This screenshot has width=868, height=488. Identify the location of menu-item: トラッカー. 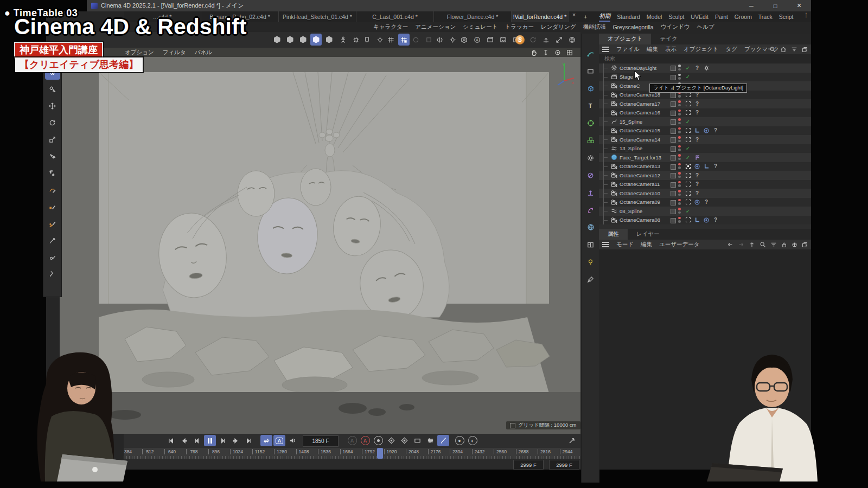
(519, 27).